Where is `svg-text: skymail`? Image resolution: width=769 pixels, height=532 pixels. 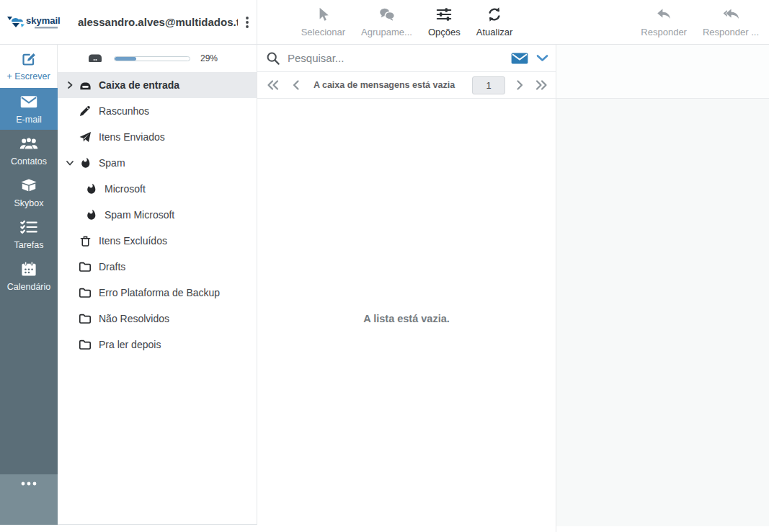 svg-text: skymail is located at coordinates (43, 20).